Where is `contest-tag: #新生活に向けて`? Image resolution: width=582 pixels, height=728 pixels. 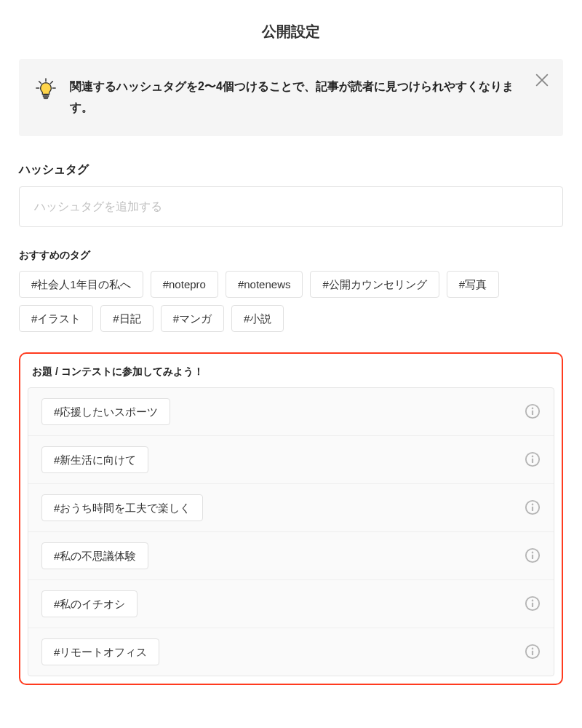
contest-tag: #新生活に向けて is located at coordinates (95, 460).